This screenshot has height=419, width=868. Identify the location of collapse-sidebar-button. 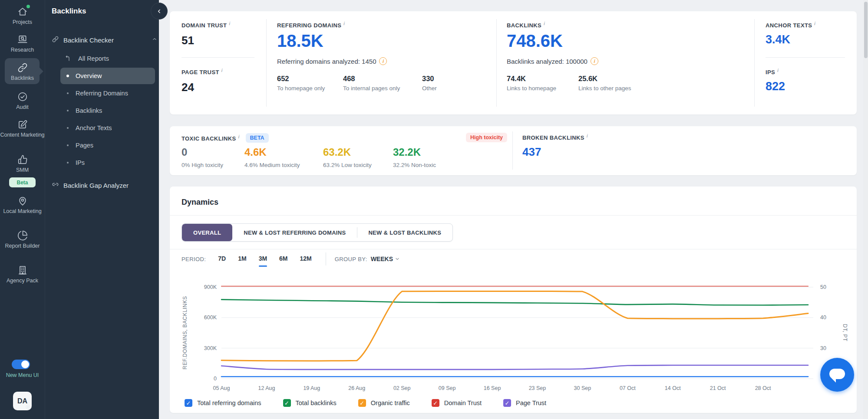
(159, 11).